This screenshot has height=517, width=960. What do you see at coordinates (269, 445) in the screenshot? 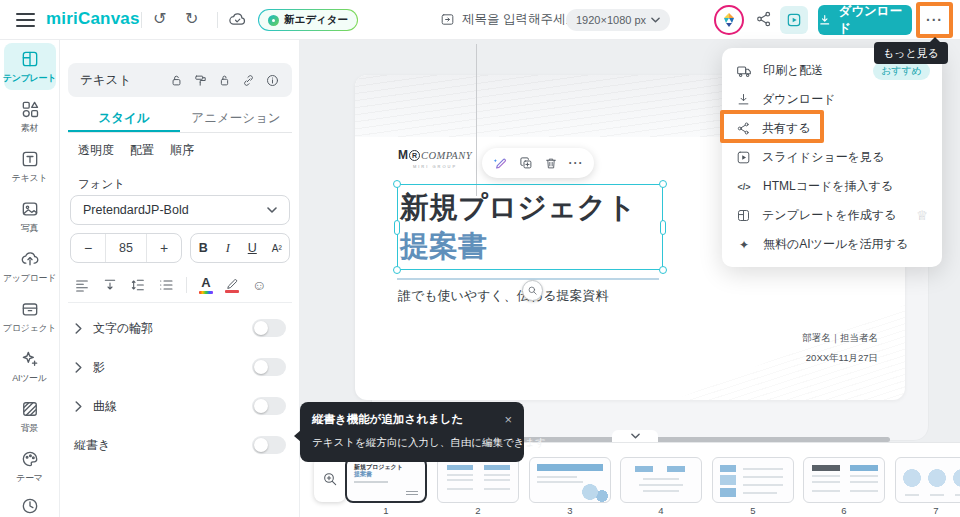
I see `toggle-vertical-writing` at bounding box center [269, 445].